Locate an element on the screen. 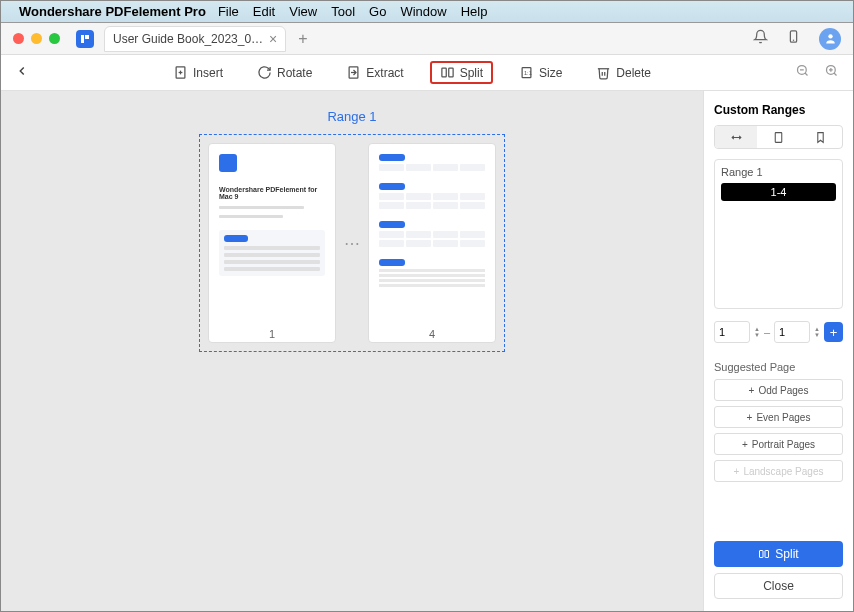 The height and width of the screenshot is (612, 854). fullscreen-window-button is located at coordinates (54, 38).